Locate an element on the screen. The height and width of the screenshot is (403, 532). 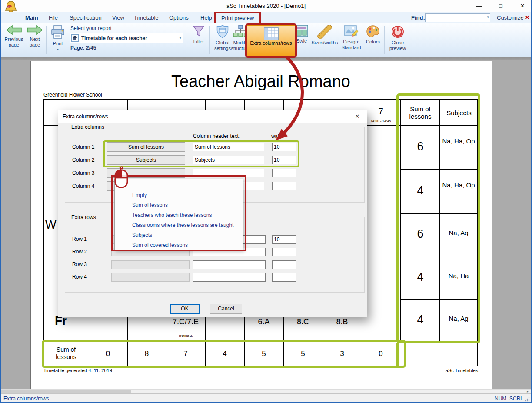
green-connector is located at coordinates (397, 355).